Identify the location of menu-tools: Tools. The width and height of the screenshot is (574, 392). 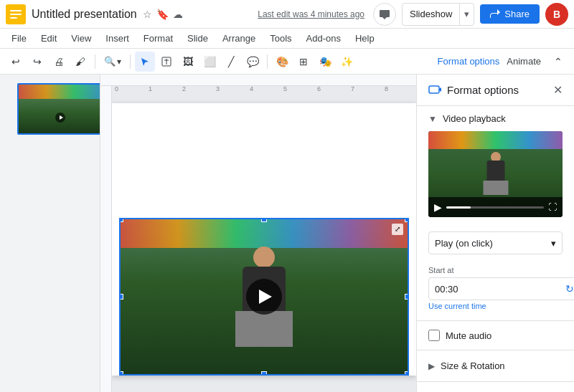
(281, 39).